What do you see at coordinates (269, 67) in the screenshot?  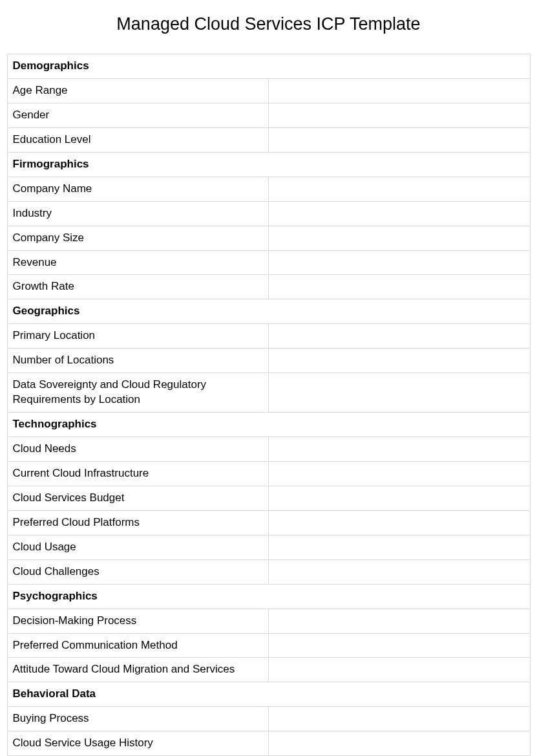 I see `section-header-cell: Demographics` at bounding box center [269, 67].